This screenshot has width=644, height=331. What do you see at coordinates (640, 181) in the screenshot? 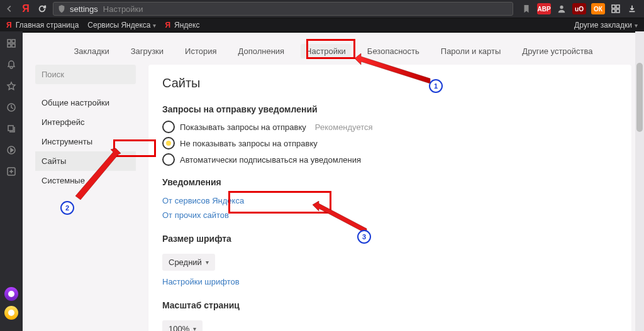
I see `scrollbar` at bounding box center [640, 181].